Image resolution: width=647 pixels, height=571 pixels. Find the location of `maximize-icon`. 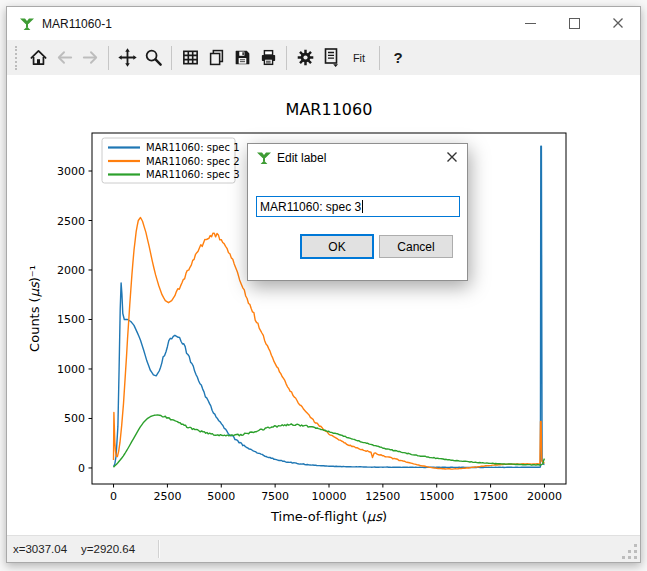

maximize-icon is located at coordinates (574, 24).